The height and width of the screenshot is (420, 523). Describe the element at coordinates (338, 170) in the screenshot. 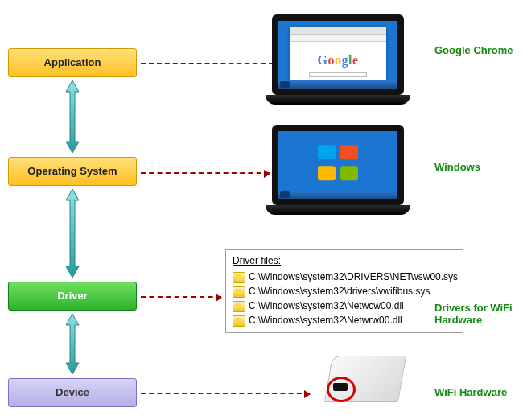

I see `example-laptop-windows` at that location.